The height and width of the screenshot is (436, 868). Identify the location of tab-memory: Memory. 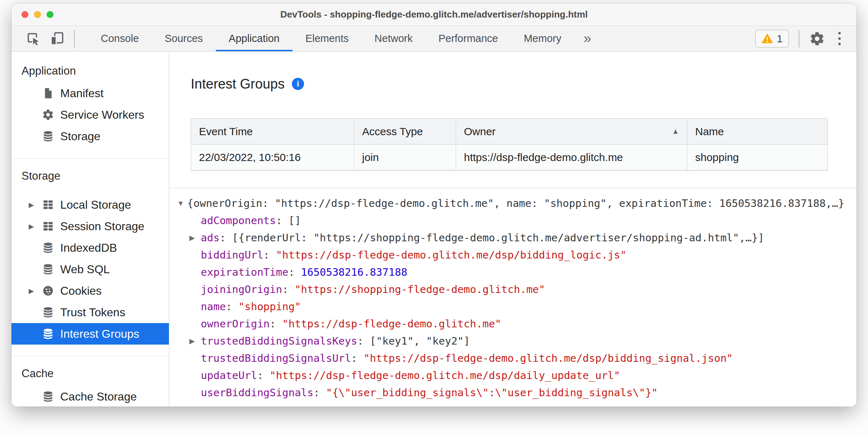
(543, 39).